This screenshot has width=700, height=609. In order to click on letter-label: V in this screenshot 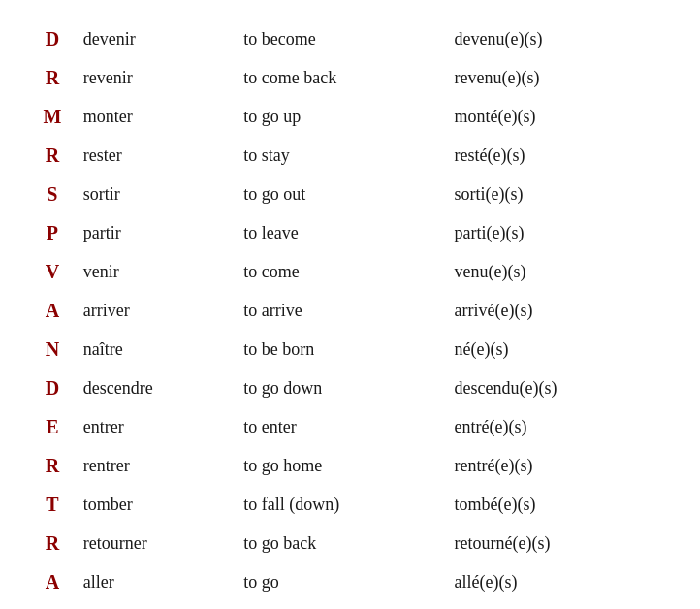, I will do `click(52, 272)`.